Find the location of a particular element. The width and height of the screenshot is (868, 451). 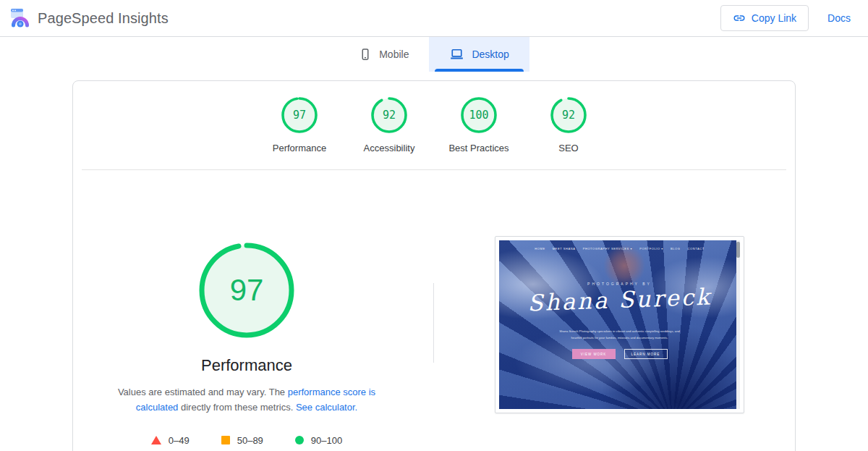

desc-prefix-text: Values are estimated and may vary. The is located at coordinates (203, 392).